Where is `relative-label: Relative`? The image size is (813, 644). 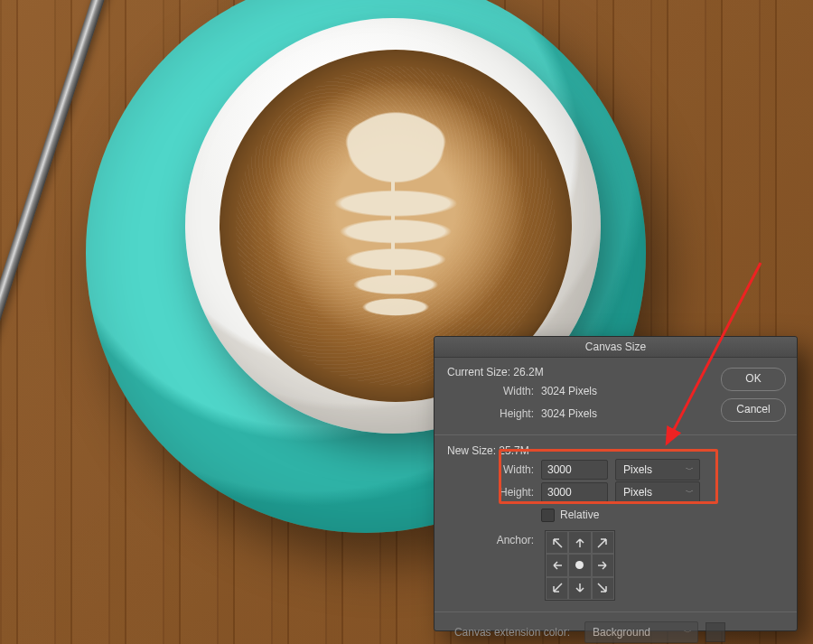 relative-label: Relative is located at coordinates (580, 515).